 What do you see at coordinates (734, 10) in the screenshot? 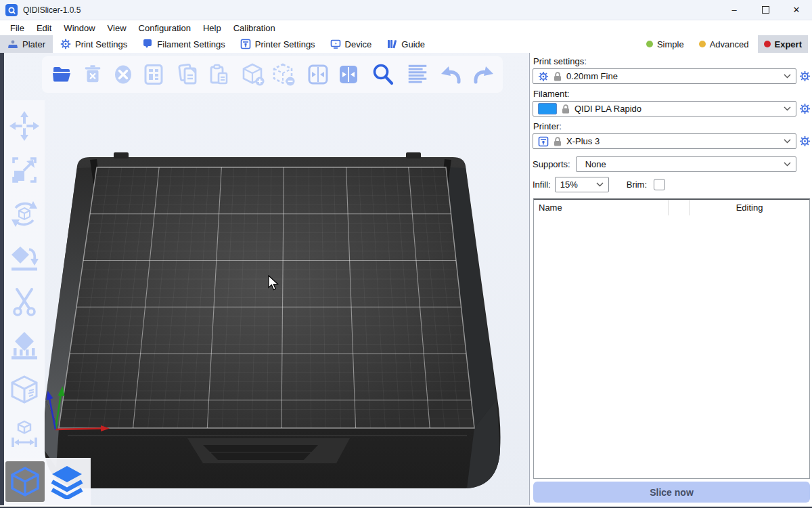
I see `minimize-button: –` at bounding box center [734, 10].